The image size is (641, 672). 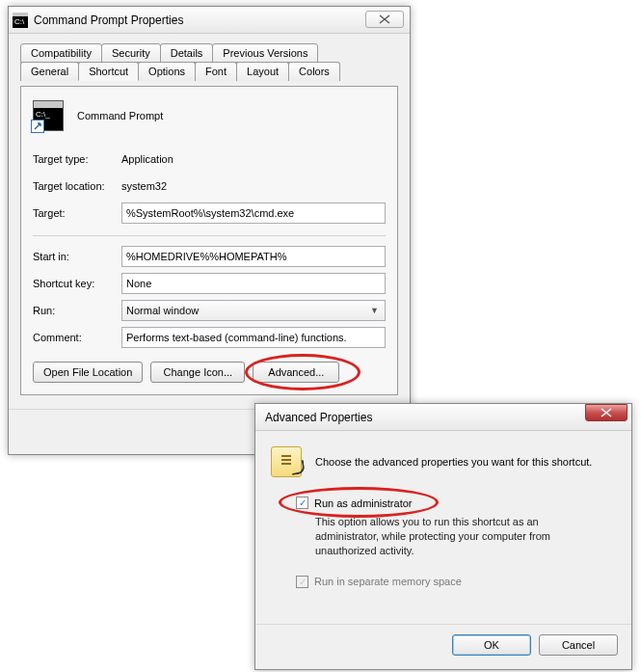 I want to click on separate-memory-checkbox: ✓, so click(x=303, y=582).